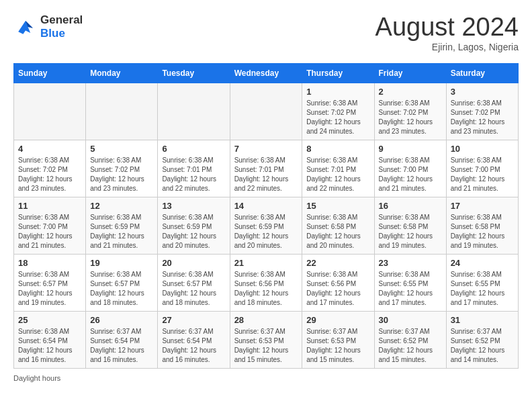  I want to click on day-number: 24, so click(482, 263).